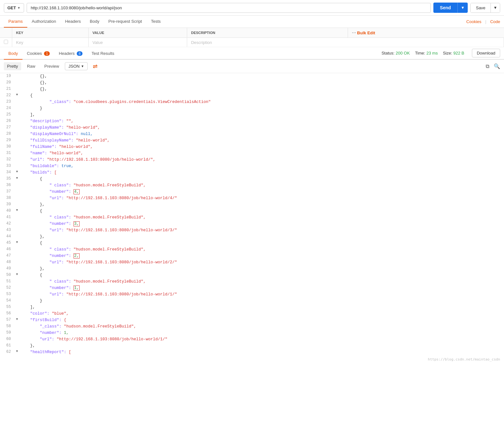 Image resolution: width=504 pixels, height=433 pixels. What do you see at coordinates (252, 8) in the screenshot?
I see `top-bar: GET ▼ Send ▼ Save ▼` at bounding box center [252, 8].